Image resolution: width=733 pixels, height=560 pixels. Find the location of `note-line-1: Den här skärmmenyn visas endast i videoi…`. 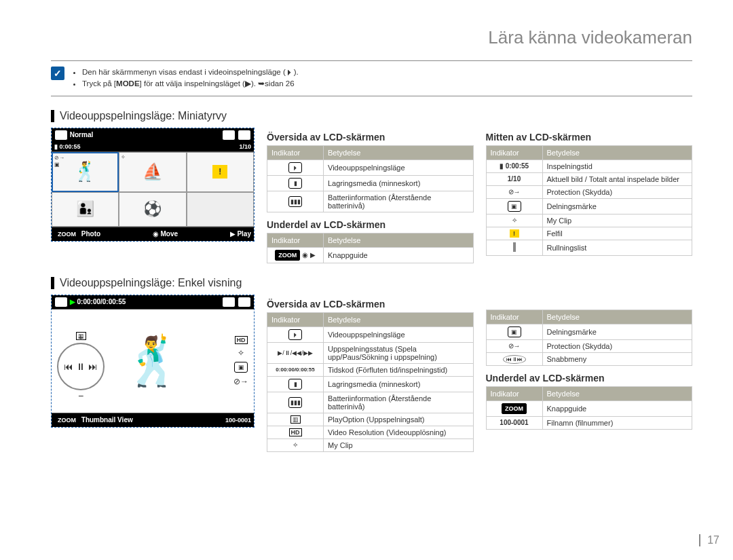

note-line-1: Den här skärmmenyn visas endast i videoi… is located at coordinates (190, 72).